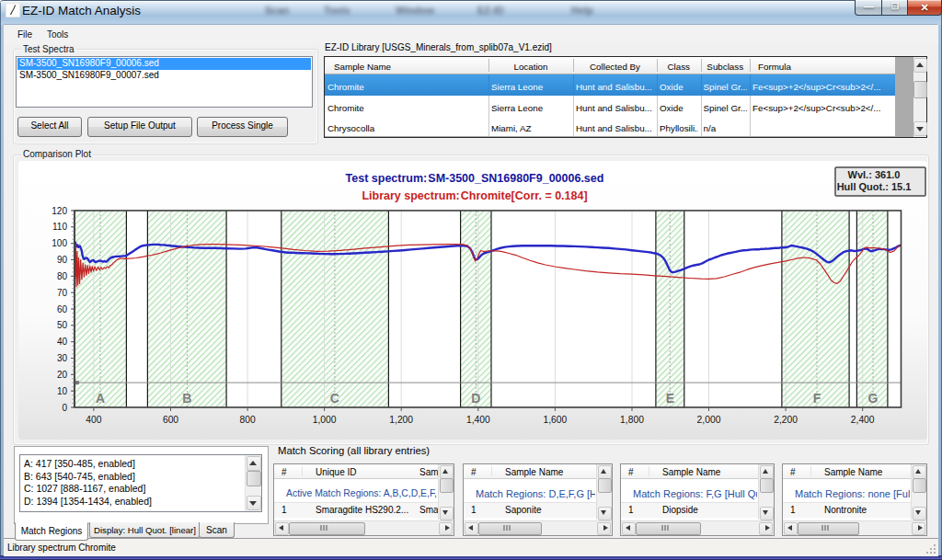 This screenshot has width=942, height=560. I want to click on svg-text: 1,000, so click(325, 419).